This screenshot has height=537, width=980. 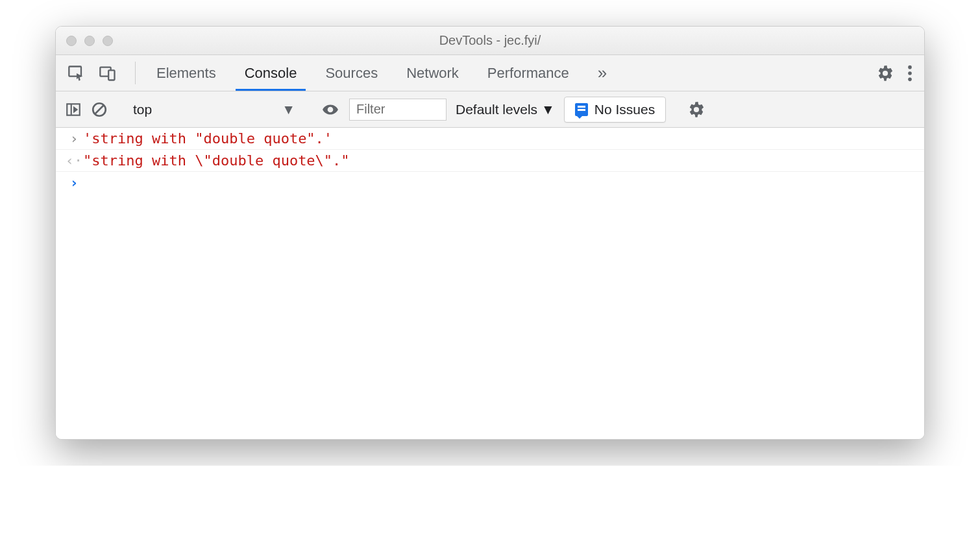 What do you see at coordinates (490, 40) in the screenshot?
I see `window-title: DevTools - jec.fyi/` at bounding box center [490, 40].